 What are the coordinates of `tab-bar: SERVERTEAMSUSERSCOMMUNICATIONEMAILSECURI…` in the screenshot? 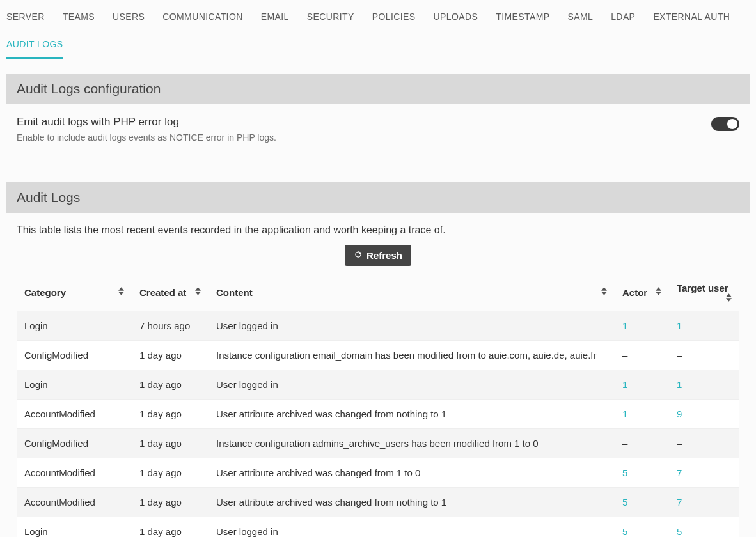 It's located at (378, 29).